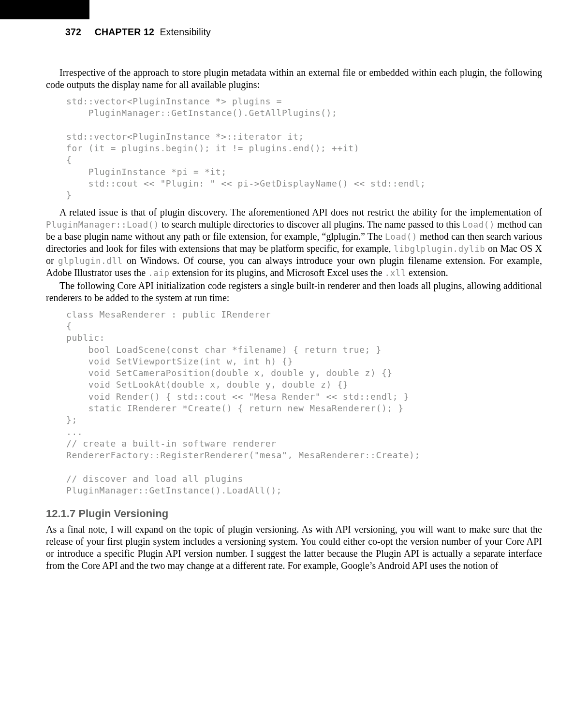 Image resolution: width=588 pixels, height=725 pixels. I want to click on section-heading: 12.1.7 Plugin Versioning, so click(294, 514).